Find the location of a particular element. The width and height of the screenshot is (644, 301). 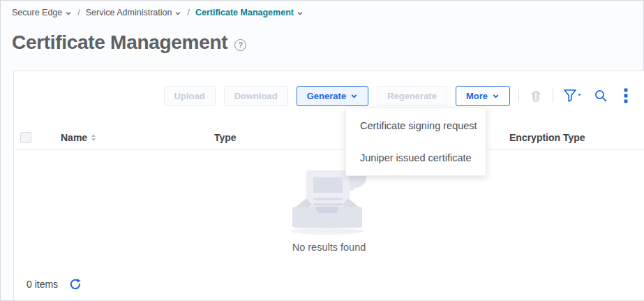

column-label: Type is located at coordinates (225, 138).